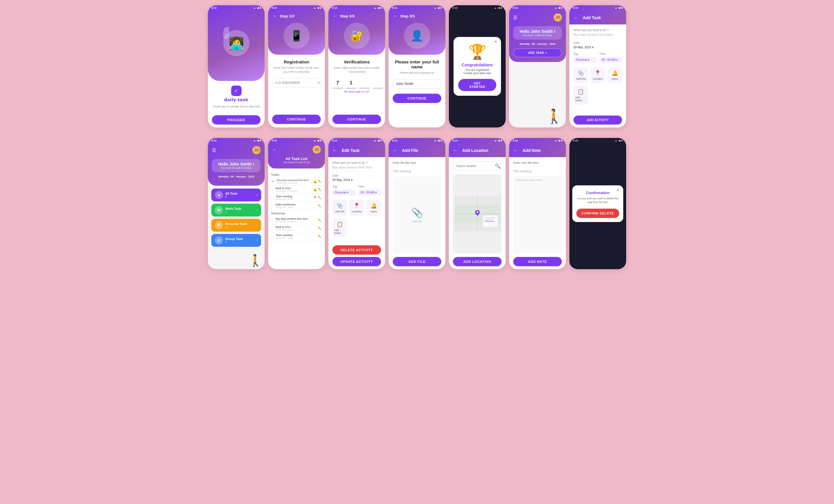 This screenshot has height=504, width=834. What do you see at coordinates (395, 151) in the screenshot?
I see `back-arrow-addfile: ←` at bounding box center [395, 151].